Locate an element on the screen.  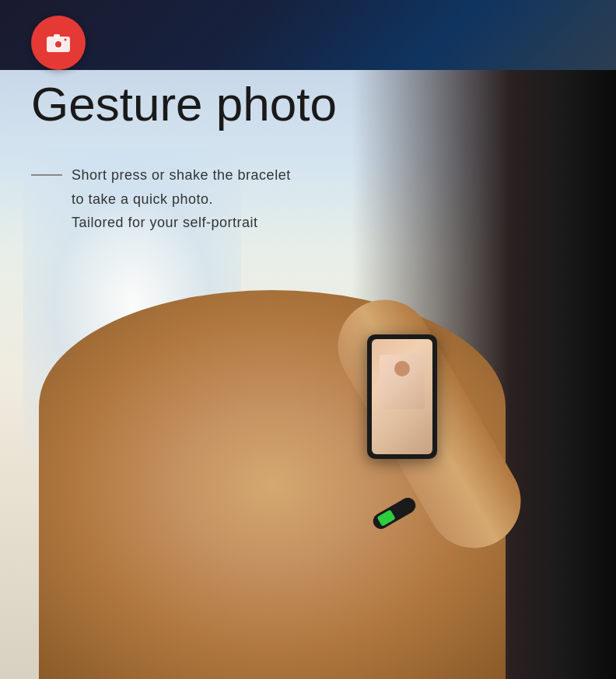
page-title: Gesture photo is located at coordinates (184, 104).